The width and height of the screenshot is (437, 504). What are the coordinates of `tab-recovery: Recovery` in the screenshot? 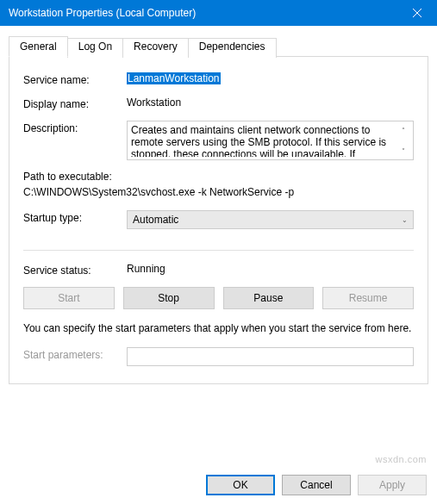 It's located at (155, 48).